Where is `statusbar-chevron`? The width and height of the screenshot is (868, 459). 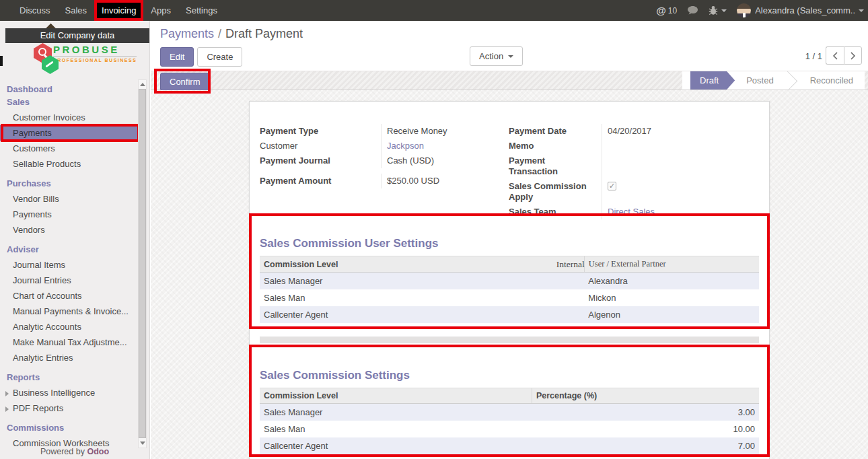
statusbar-chevron is located at coordinates (792, 81).